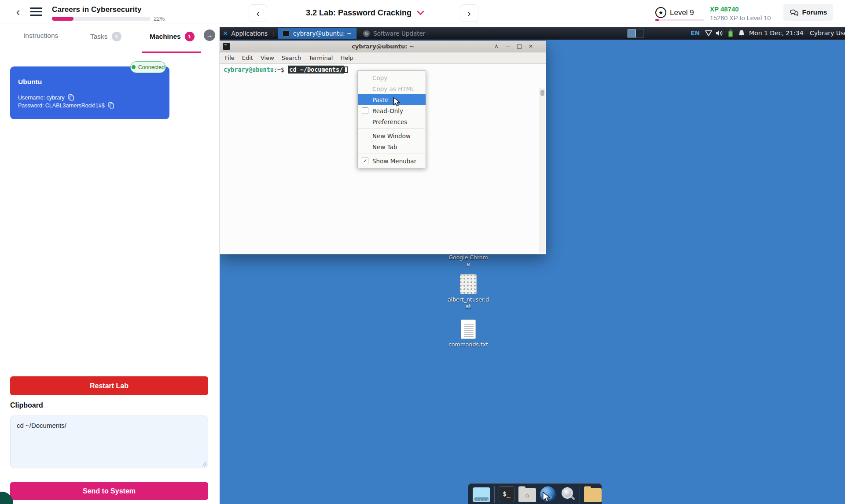 Image resolution: width=845 pixels, height=504 pixels. Describe the element at coordinates (776, 33) in the screenshot. I see `taskbar-clock: Mon 1 Dec, 21:34` at that location.